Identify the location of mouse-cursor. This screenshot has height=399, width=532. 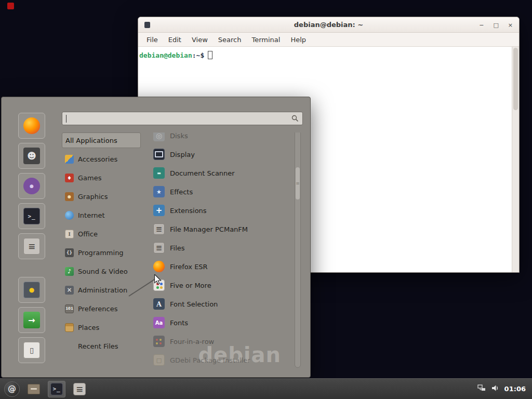
(158, 280).